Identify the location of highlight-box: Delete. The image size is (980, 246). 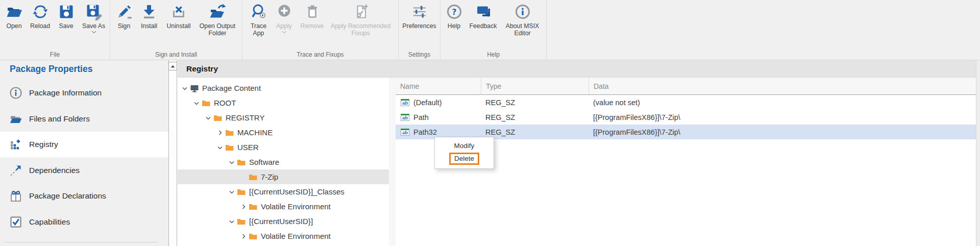
(464, 159).